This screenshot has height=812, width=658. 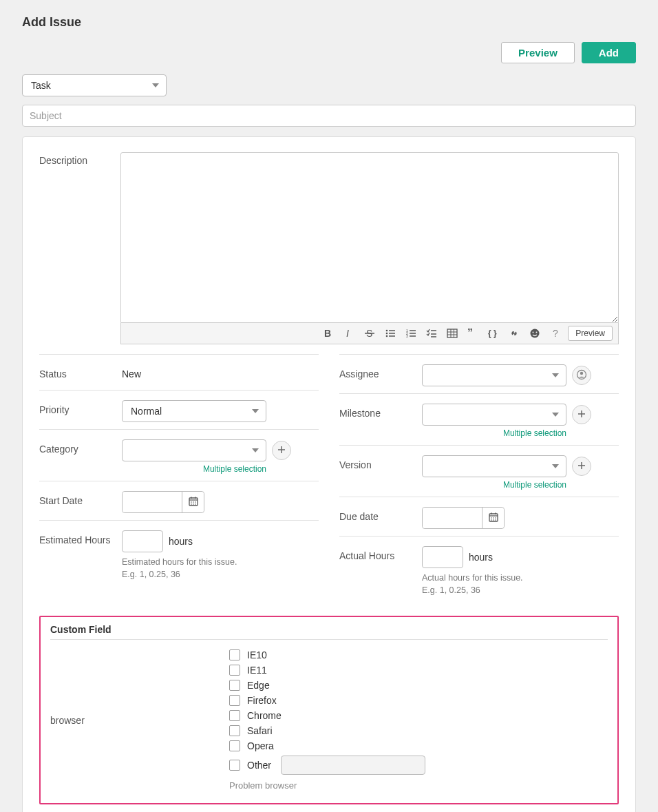 What do you see at coordinates (349, 333) in the screenshot?
I see `italic-icon: I` at bounding box center [349, 333].